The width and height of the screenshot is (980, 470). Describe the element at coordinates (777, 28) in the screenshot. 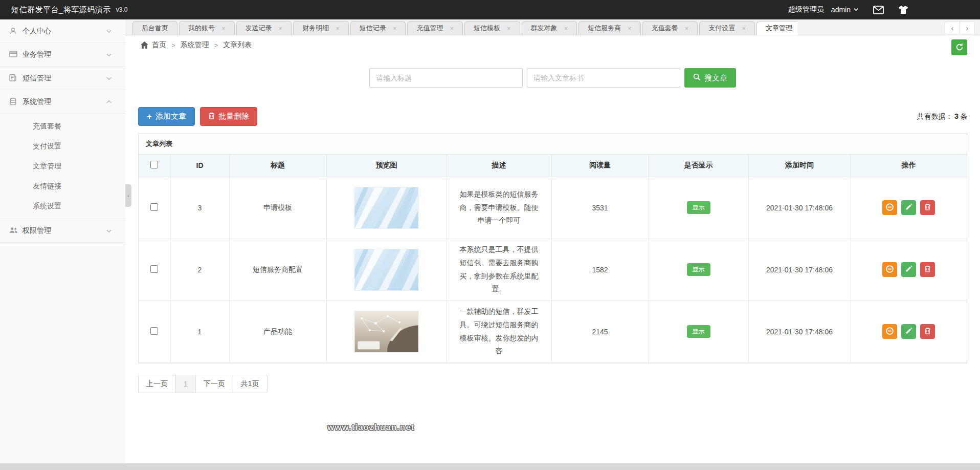

I see `tab-11: 文章管理×` at that location.